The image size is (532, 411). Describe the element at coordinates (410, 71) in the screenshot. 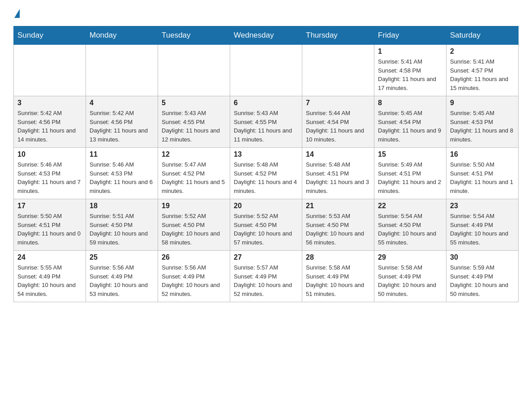

I see `calendar-cell: 1Sunrise: 5:41 AMSunset: 4:58 PMDaylight…` at that location.